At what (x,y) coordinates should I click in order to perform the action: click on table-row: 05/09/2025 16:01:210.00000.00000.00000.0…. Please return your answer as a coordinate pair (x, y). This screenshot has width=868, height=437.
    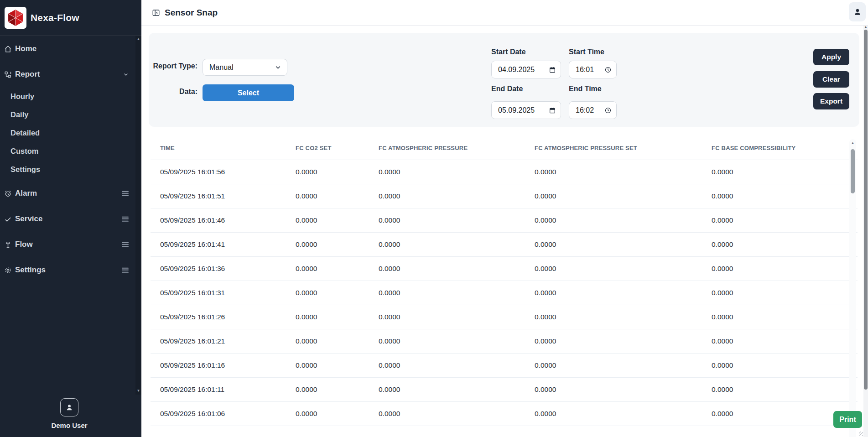
    Looking at the image, I should click on (504, 341).